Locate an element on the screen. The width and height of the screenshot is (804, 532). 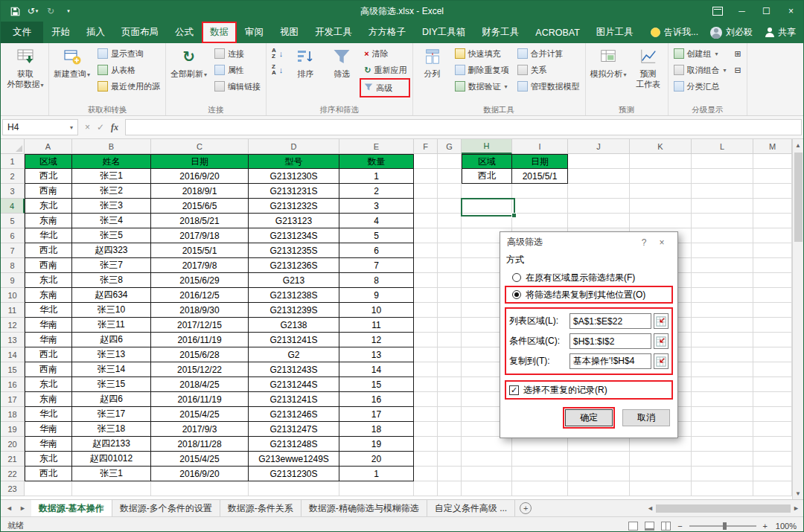
cell-L23 is located at coordinates (722, 489).